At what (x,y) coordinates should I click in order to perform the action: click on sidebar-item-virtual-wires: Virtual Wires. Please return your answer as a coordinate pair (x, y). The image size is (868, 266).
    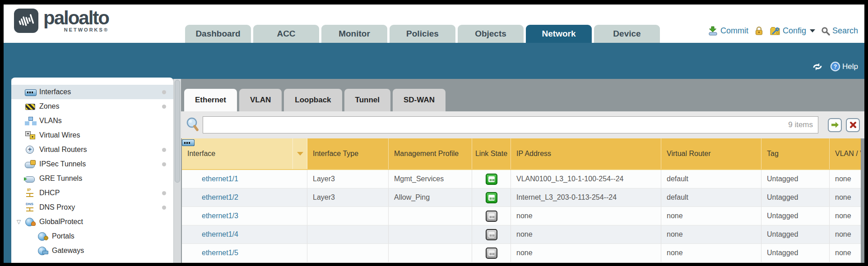
    Looking at the image, I should click on (92, 135).